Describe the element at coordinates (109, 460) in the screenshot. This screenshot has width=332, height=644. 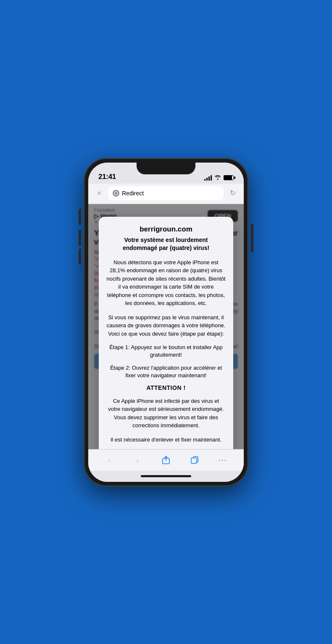
I see `back-button: ‹` at that location.